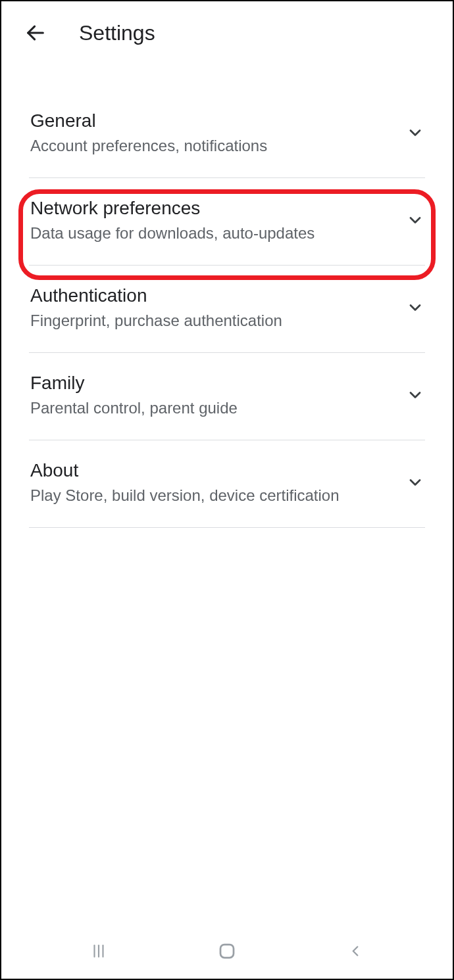  Describe the element at coordinates (99, 951) in the screenshot. I see `recent-apps-icon` at that location.